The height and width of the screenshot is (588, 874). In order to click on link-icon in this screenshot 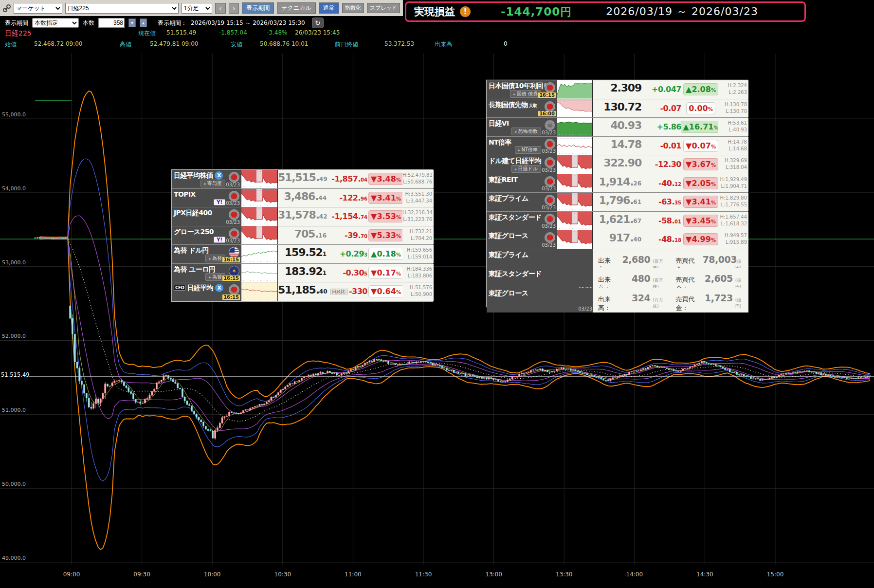, I will do `click(7, 8)`.